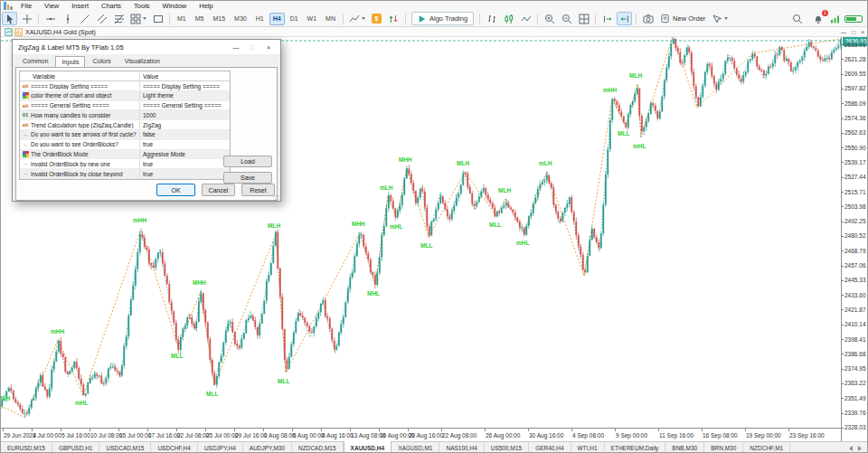  I want to click on parameter-row: →Do you want to see arrows of first cycl…, so click(125, 136).